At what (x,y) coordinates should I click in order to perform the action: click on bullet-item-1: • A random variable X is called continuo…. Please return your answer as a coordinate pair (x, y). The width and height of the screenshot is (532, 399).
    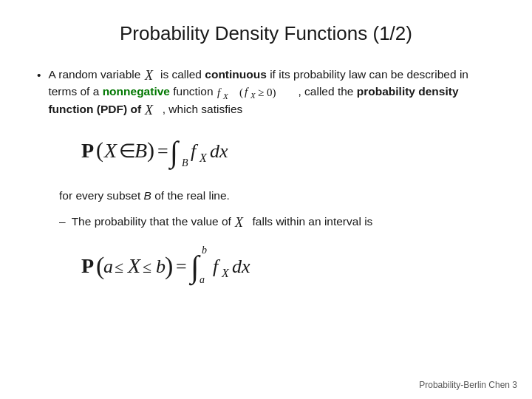
    Looking at the image, I should click on (266, 92).